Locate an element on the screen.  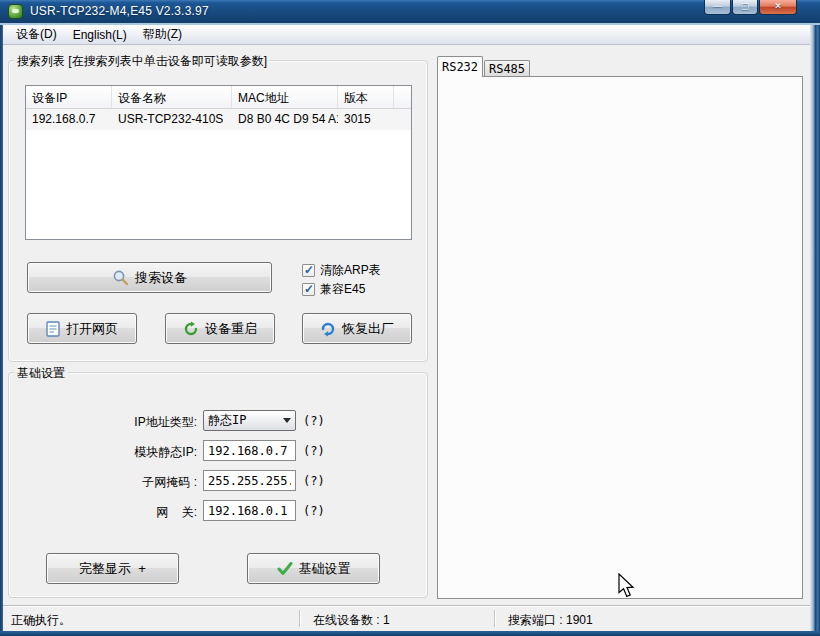
basic-settings-apply-button: 基础设置 is located at coordinates (314, 568).